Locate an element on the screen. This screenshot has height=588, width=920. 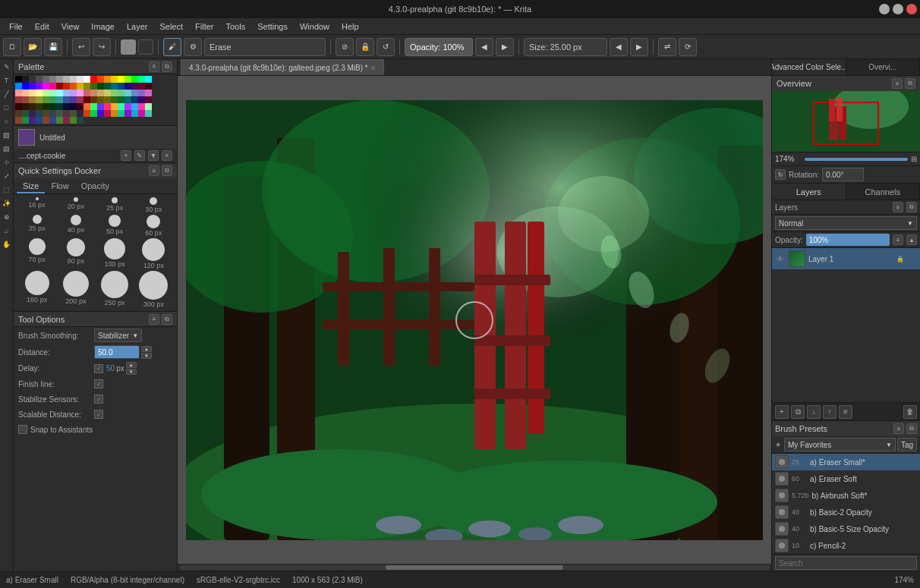
layer-properties-button: ≡ is located at coordinates (846, 412).